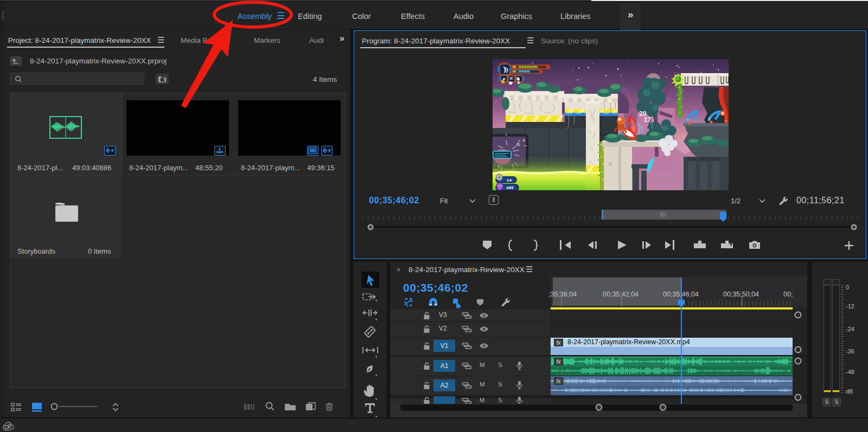  Describe the element at coordinates (509, 180) in the screenshot. I see `svg-text: 14` at that location.